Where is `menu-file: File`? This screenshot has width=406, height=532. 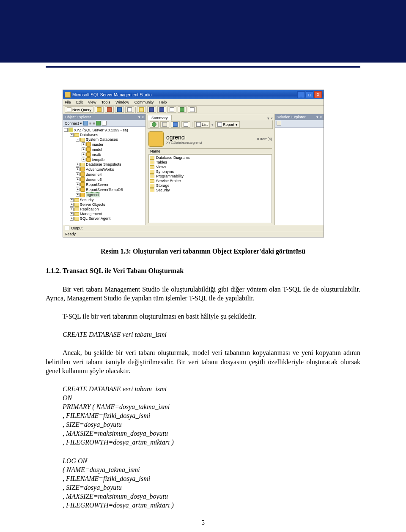
menu-file: File is located at coordinates (68, 102).